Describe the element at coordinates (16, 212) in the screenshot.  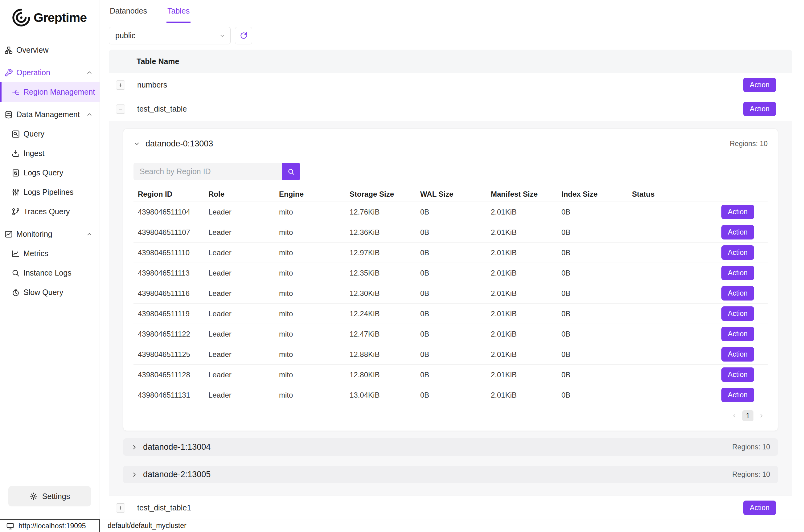
I see `traces-branch-icon` at that location.